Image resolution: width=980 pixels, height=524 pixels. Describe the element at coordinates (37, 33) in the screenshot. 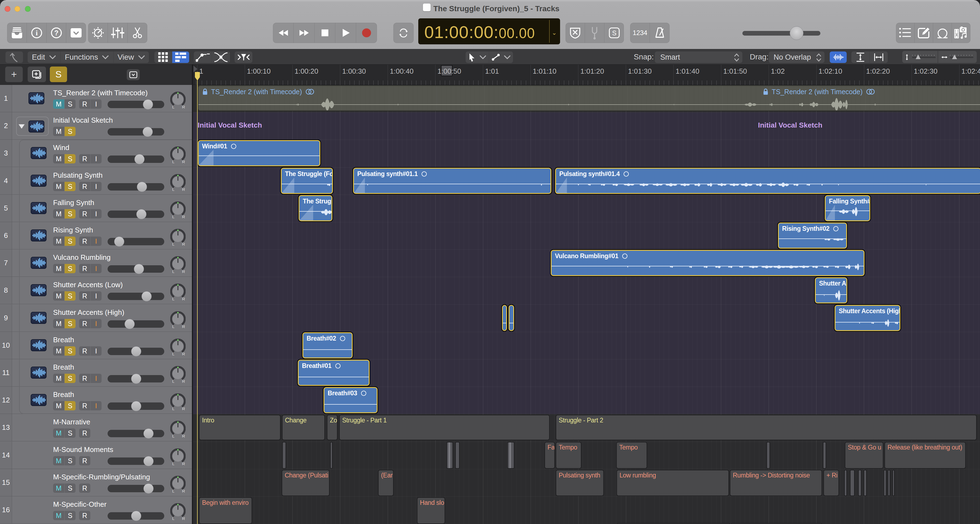

I see `svg-text: i` at that location.